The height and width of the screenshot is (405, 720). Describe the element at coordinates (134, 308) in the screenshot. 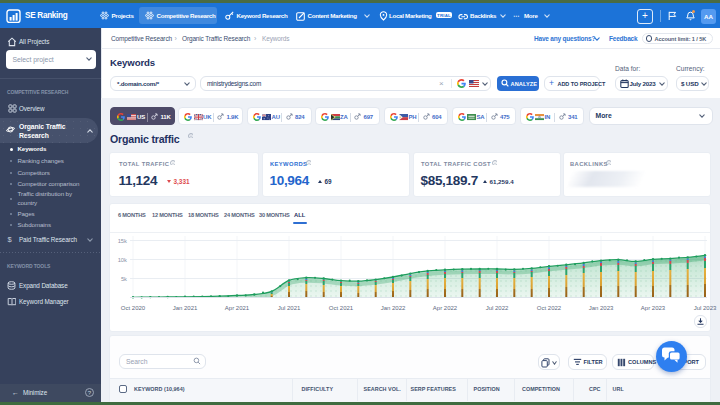

I see `svg-text: Oct 2020` at that location.